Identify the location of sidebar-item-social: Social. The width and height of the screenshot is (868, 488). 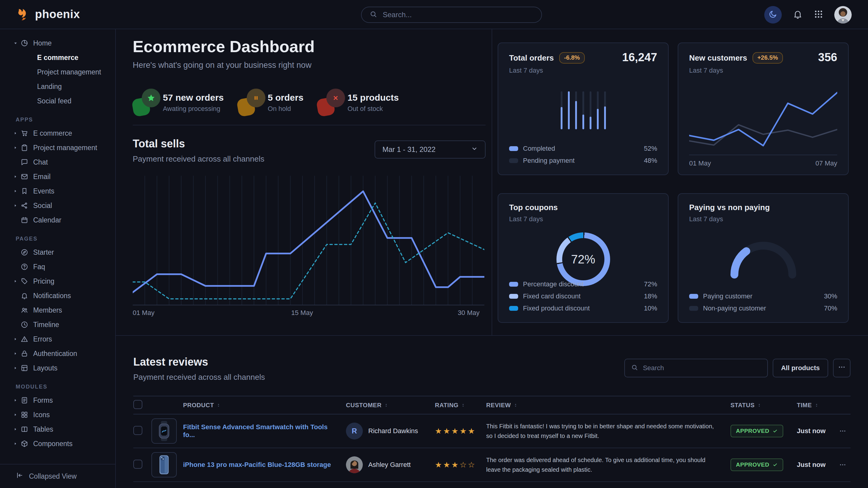
(58, 205).